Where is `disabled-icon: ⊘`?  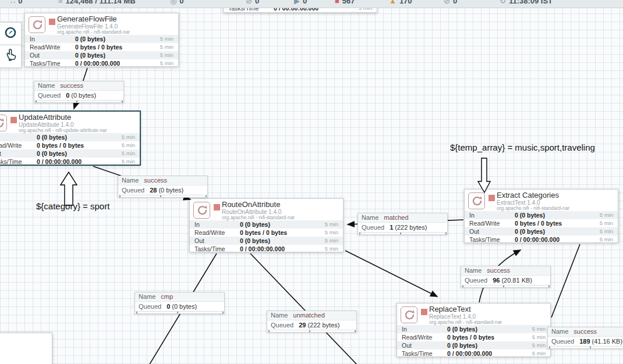 disabled-icon: ⊘ is located at coordinates (447, 2).